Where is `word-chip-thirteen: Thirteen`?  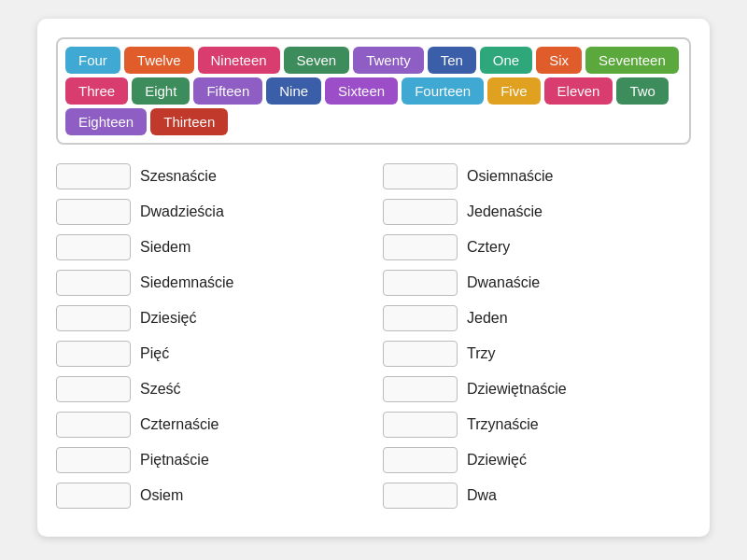 word-chip-thirteen: Thirteen is located at coordinates (189, 121).